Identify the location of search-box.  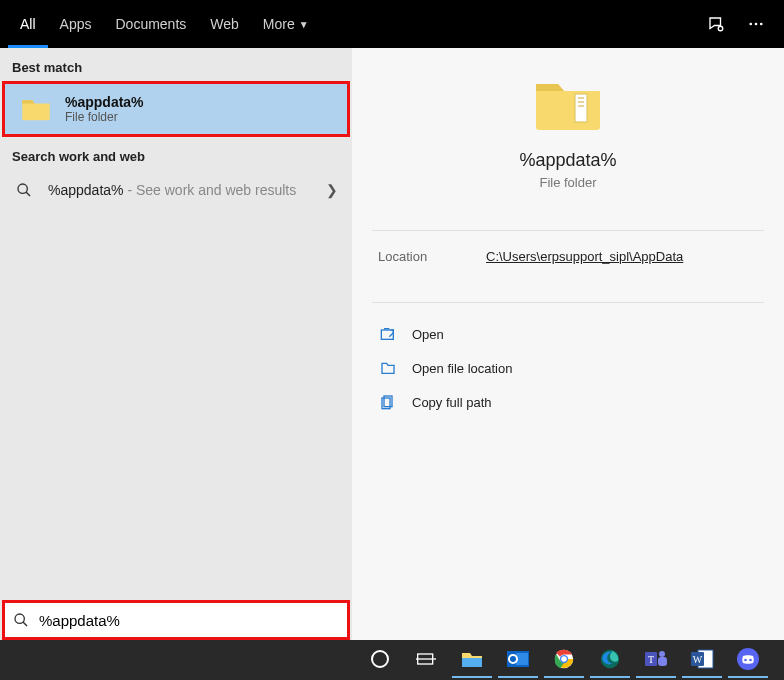
(176, 620).